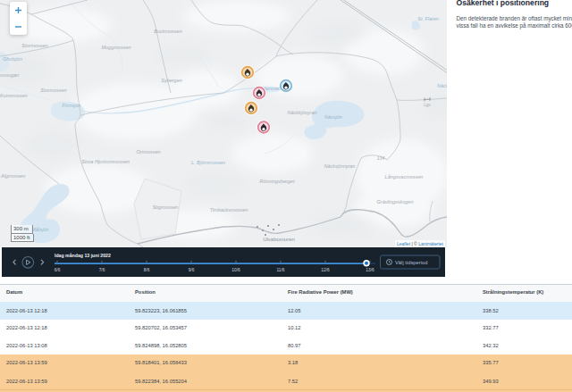 This screenshot has width=572, height=392. What do you see at coordinates (57, 270) in the screenshot?
I see `svg-text: 6/6` at bounding box center [57, 270].